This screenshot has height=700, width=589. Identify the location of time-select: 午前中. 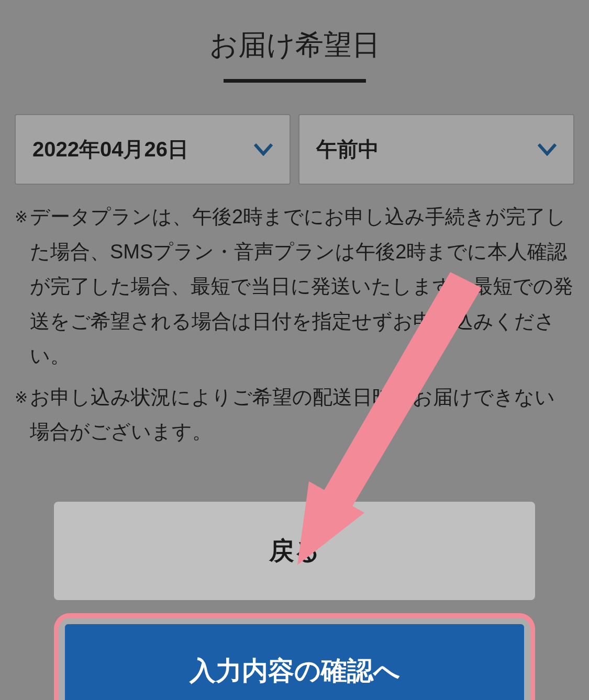
(437, 150).